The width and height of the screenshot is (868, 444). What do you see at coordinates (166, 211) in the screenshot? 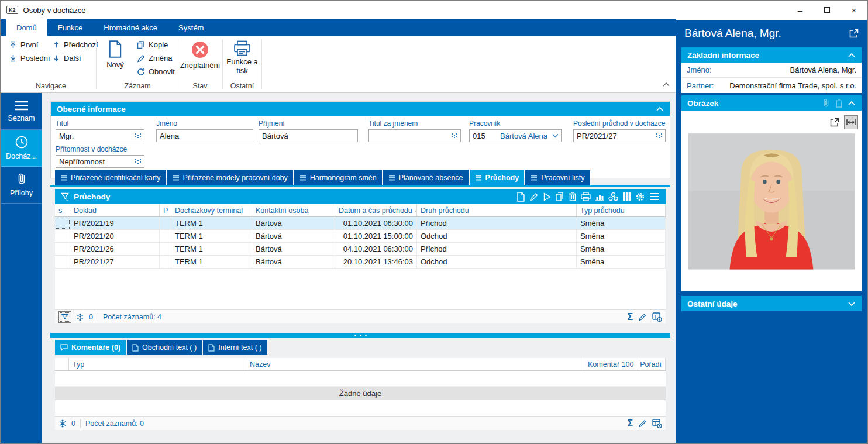
I see `column-header-p: P` at bounding box center [166, 211].